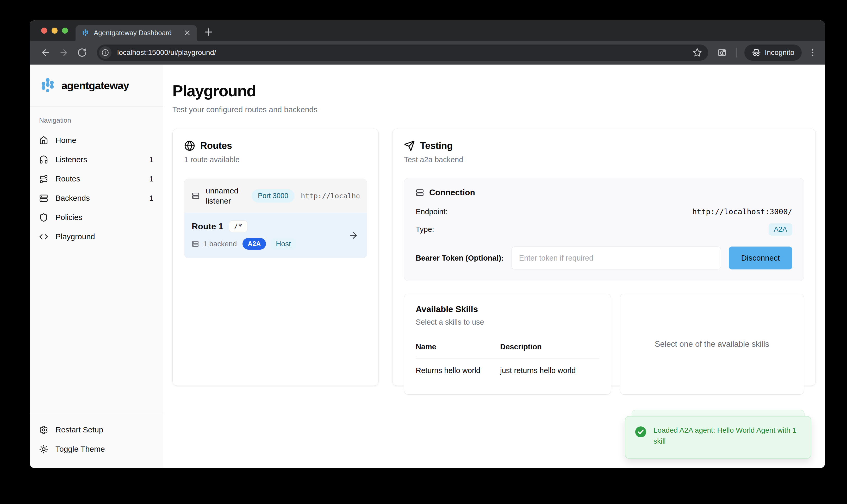 Image resolution: width=847 pixels, height=504 pixels. Describe the element at coordinates (722, 52) in the screenshot. I see `tab-search-icon` at that location.